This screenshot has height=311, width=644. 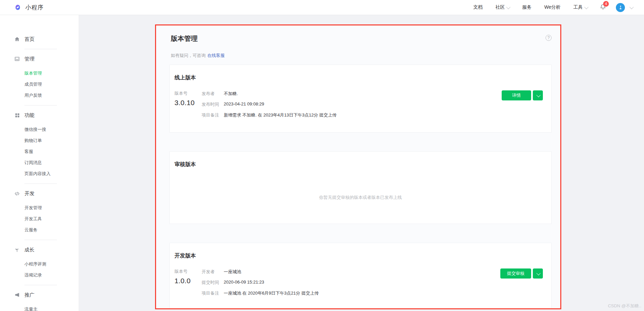 I want to click on field-row: 项目备注 新增需求 不加糖. 在 2023年4月13日下午3点12分 提交上传, so click(x=350, y=115).